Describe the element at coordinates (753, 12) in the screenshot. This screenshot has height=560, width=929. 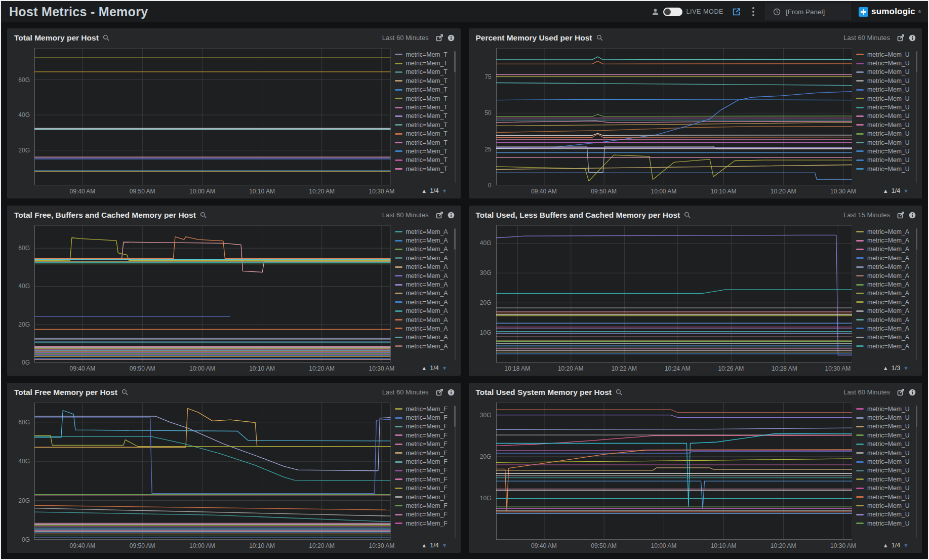
I see `kebab-menu-icon` at that location.